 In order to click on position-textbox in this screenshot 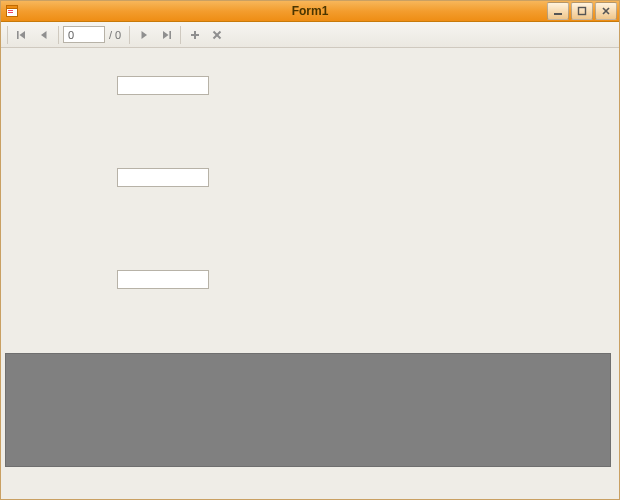, I will do `click(84, 34)`.